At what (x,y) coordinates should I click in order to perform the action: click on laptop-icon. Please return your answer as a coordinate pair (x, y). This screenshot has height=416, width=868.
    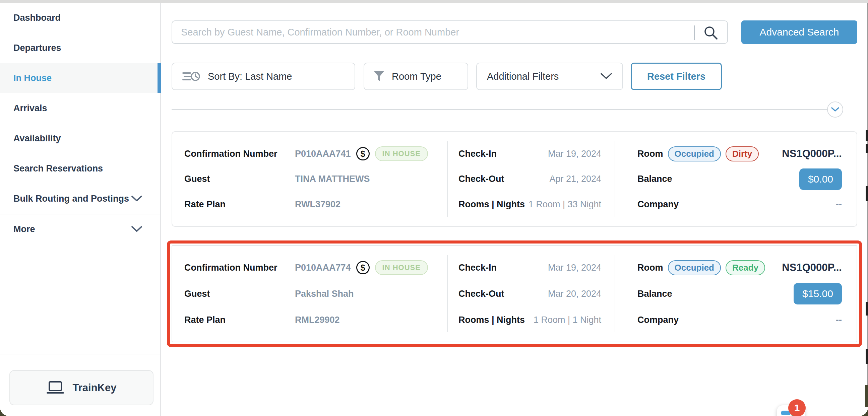
    Looking at the image, I should click on (55, 388).